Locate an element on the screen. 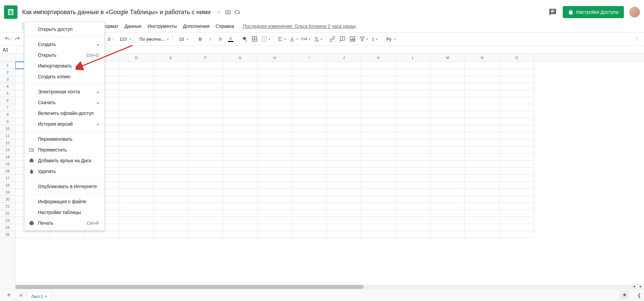  file-menu-details: Информация о файле is located at coordinates (64, 202).